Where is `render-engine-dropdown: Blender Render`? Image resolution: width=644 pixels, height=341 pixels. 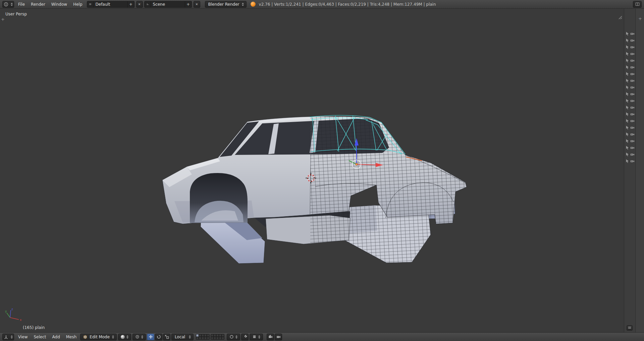 render-engine-dropdown: Blender Render is located at coordinates (226, 4).